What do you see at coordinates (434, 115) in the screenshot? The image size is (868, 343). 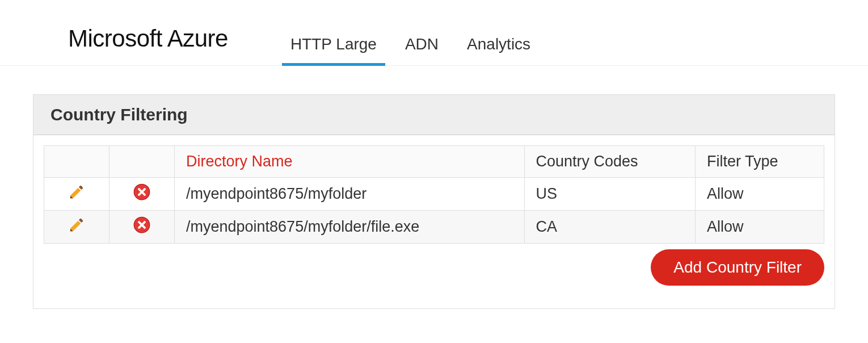 I see `panel-title: Country Filtering` at bounding box center [434, 115].